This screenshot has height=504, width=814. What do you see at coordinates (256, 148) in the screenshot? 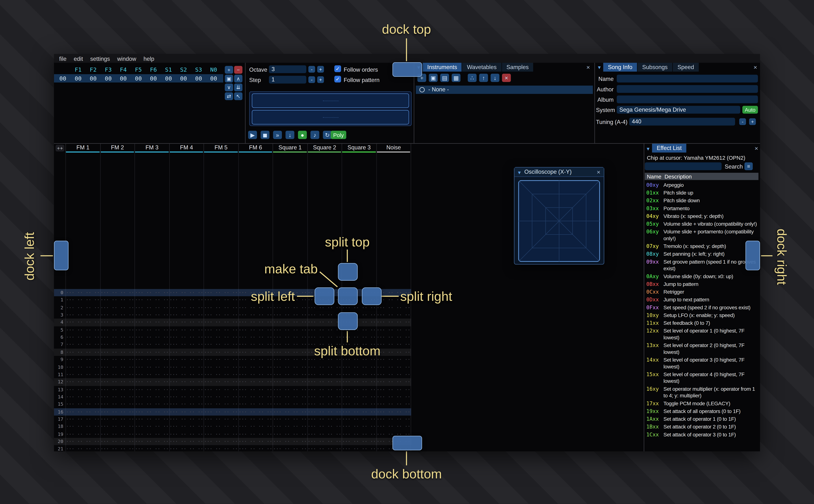
I see `channel-header-fm-6: FM 6` at bounding box center [256, 148].